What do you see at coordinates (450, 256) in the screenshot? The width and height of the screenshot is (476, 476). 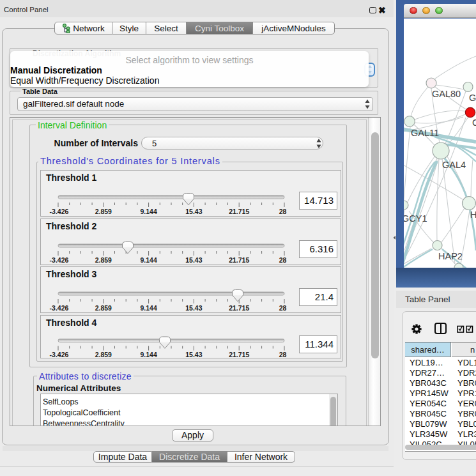 I see `svg-text: HAP2` at bounding box center [450, 256].